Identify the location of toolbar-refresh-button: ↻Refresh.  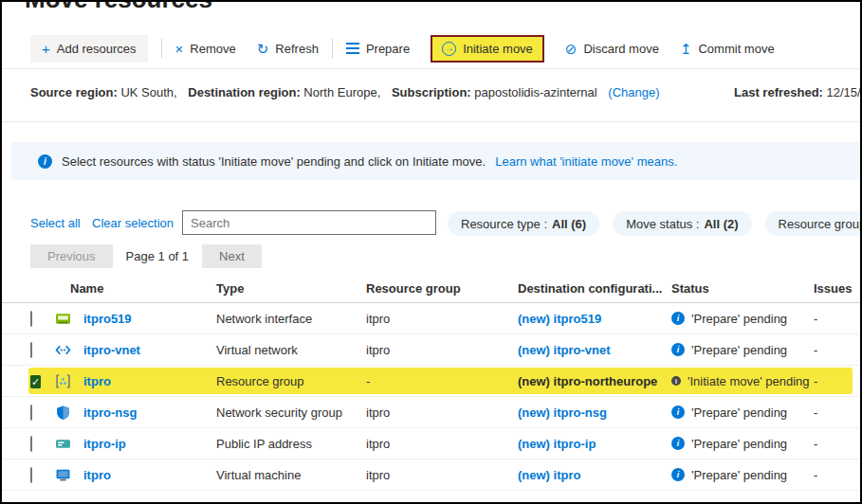
(288, 49).